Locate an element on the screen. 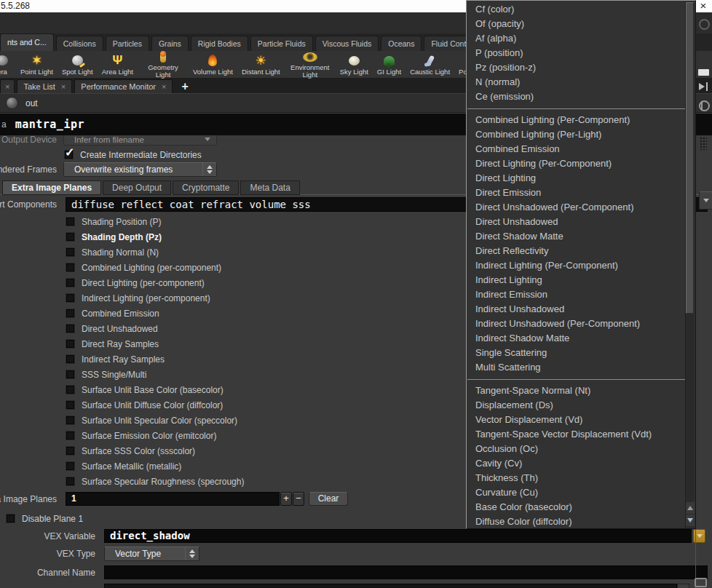 Image resolution: width=712 pixels, height=588 pixels. menu-item: Tangent-Space Vector Displacement (Vdt) is located at coordinates (576, 434).